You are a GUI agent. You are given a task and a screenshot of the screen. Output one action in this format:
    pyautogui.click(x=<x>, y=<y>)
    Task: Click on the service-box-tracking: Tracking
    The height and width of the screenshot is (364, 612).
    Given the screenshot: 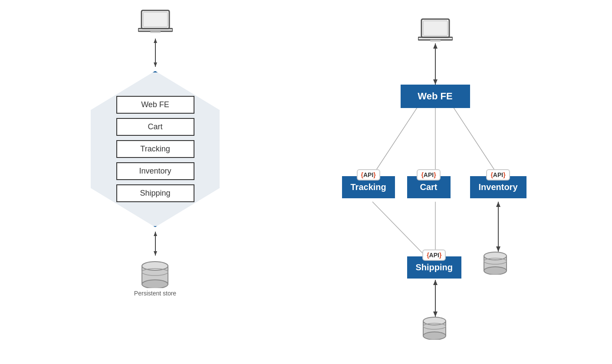 What is the action you would take?
    pyautogui.click(x=155, y=149)
    